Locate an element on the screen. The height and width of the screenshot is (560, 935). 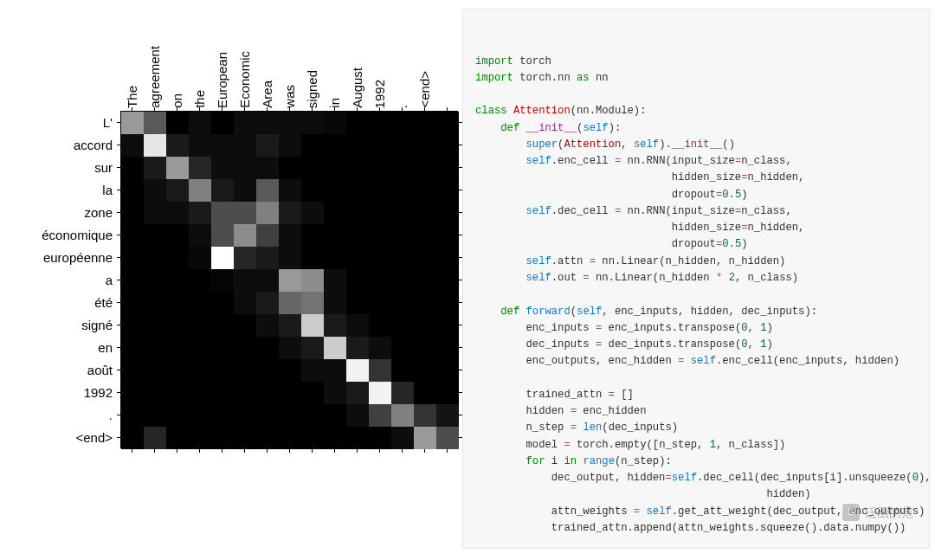
heatmap-row-labels: L'accordsurlazoneéconomiqueeuropéenneaét… is located at coordinates (61, 280).